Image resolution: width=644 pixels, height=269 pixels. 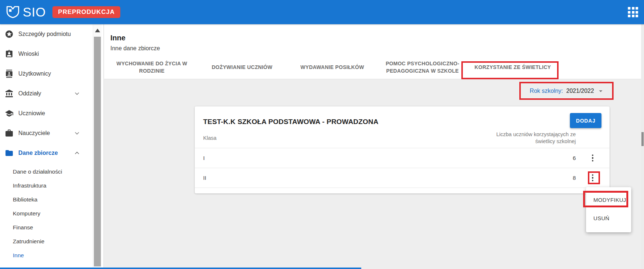 I want to click on sidebar-subitem-zatrudnienie: Zatrudnienie, so click(x=52, y=241).